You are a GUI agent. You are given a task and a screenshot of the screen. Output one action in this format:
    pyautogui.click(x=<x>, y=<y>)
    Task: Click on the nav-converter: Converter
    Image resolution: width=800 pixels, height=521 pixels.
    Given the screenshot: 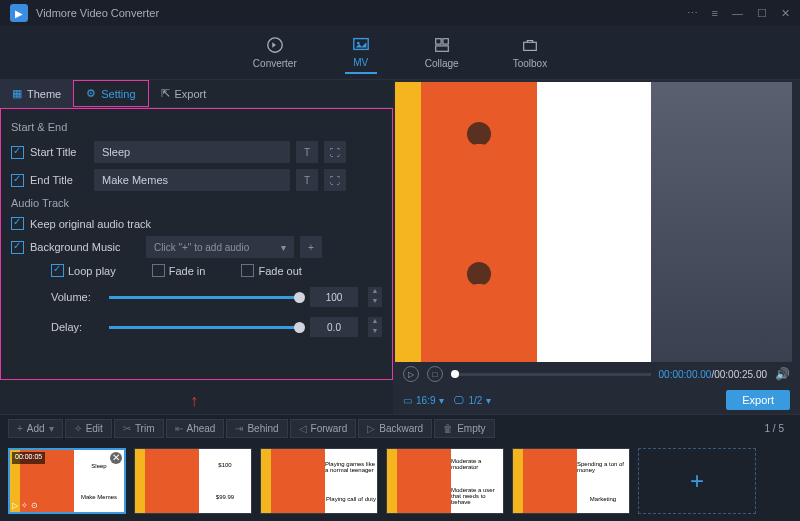 What is the action you would take?
    pyautogui.click(x=275, y=52)
    